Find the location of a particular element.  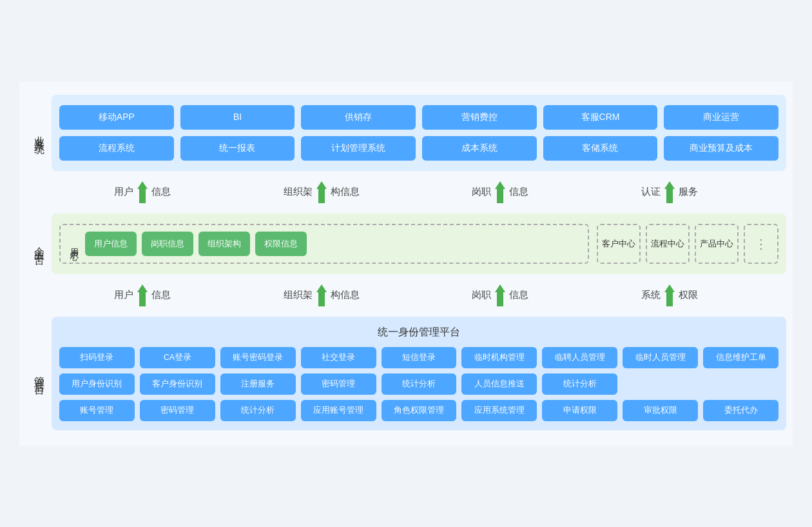

top-arrows: 用户 信息 组织架 构信息 岗职 信息 认证 is located at coordinates (406, 192).